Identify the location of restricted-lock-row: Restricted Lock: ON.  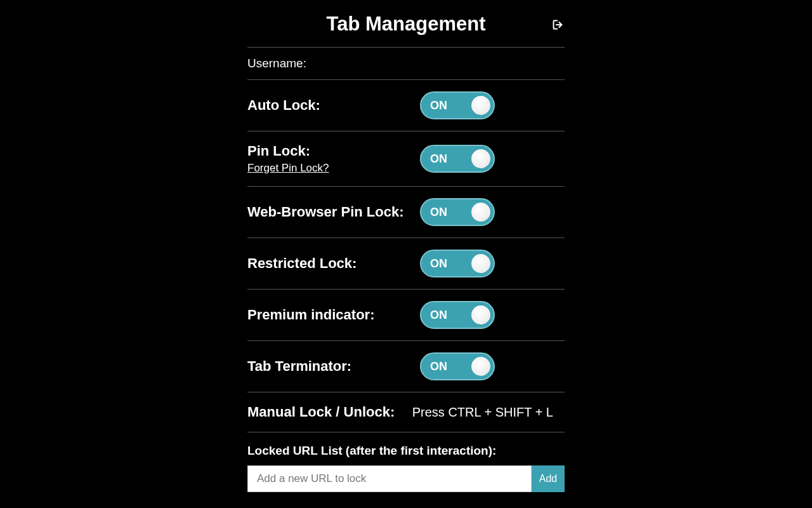
(406, 264).